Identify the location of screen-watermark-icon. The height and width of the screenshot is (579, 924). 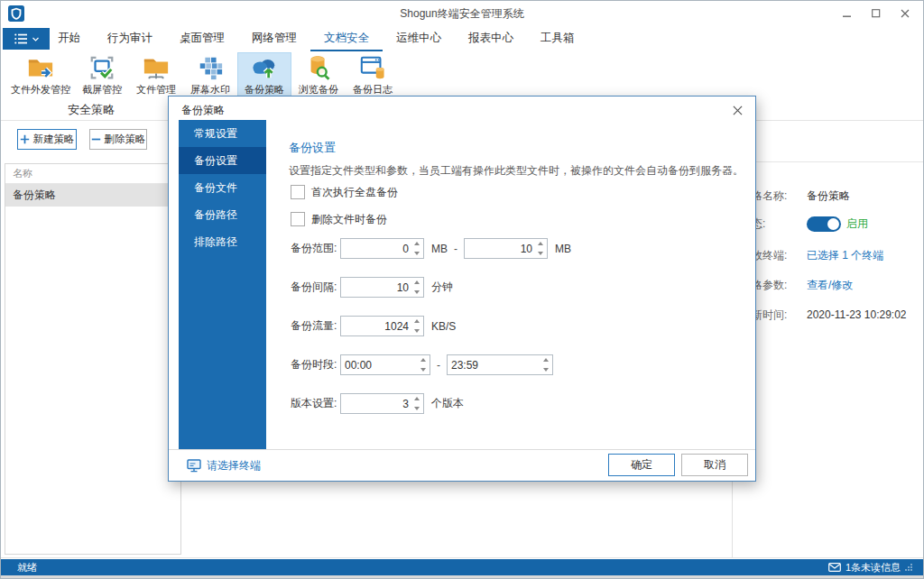
(210, 68).